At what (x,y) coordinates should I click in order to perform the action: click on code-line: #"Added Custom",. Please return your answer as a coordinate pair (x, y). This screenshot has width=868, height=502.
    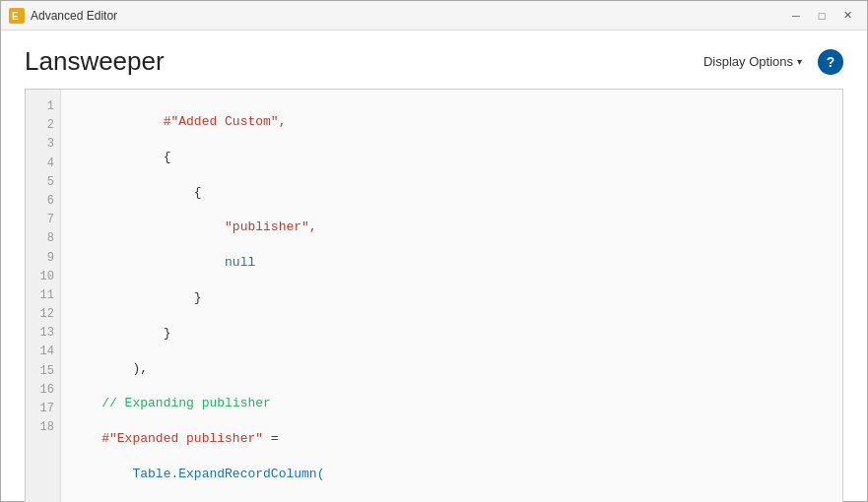
    Looking at the image, I should click on (451, 122).